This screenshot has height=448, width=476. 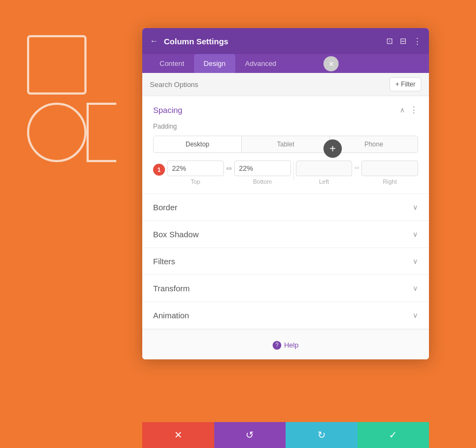 What do you see at coordinates (293, 171) in the screenshot?
I see `padding-separator` at bounding box center [293, 171].